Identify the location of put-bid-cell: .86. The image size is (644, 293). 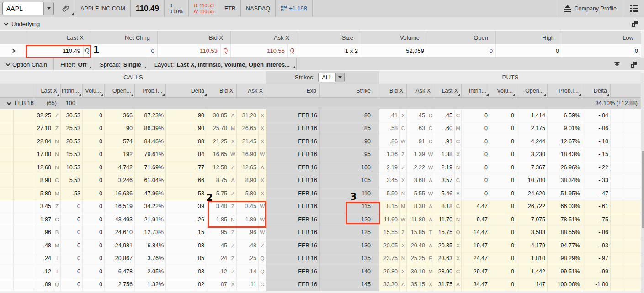
(389, 141).